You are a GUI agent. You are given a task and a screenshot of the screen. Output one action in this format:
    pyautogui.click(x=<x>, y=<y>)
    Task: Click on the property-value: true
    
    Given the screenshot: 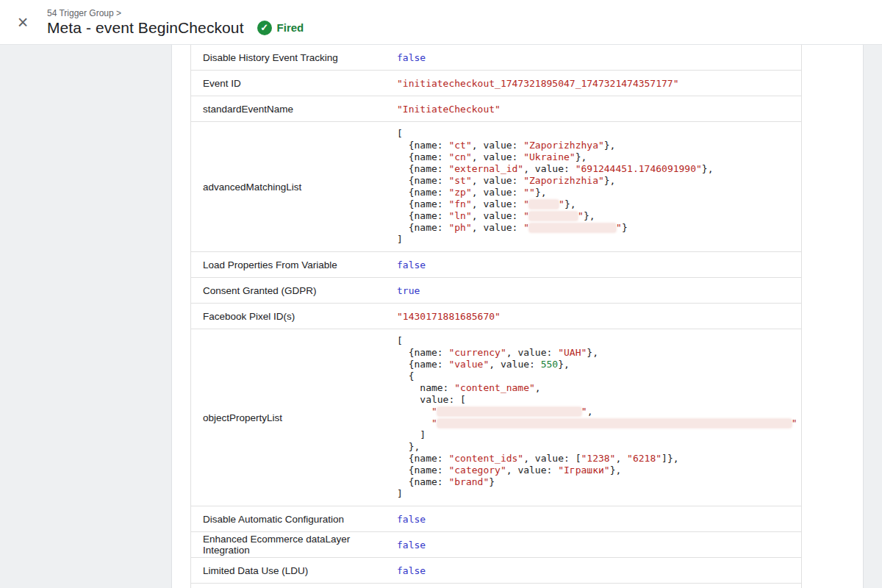 What is the action you would take?
    pyautogui.click(x=599, y=291)
    